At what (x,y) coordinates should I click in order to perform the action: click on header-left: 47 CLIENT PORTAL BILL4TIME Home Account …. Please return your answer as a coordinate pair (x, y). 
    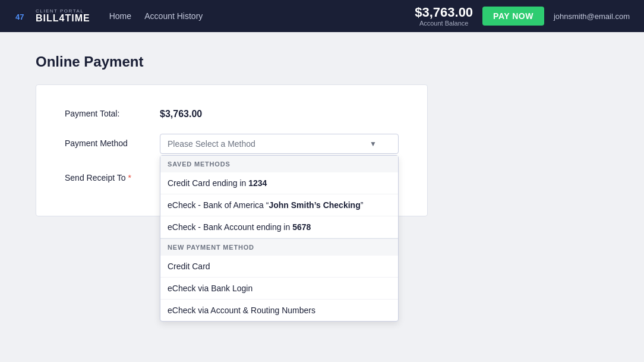
    Looking at the image, I should click on (108, 16).